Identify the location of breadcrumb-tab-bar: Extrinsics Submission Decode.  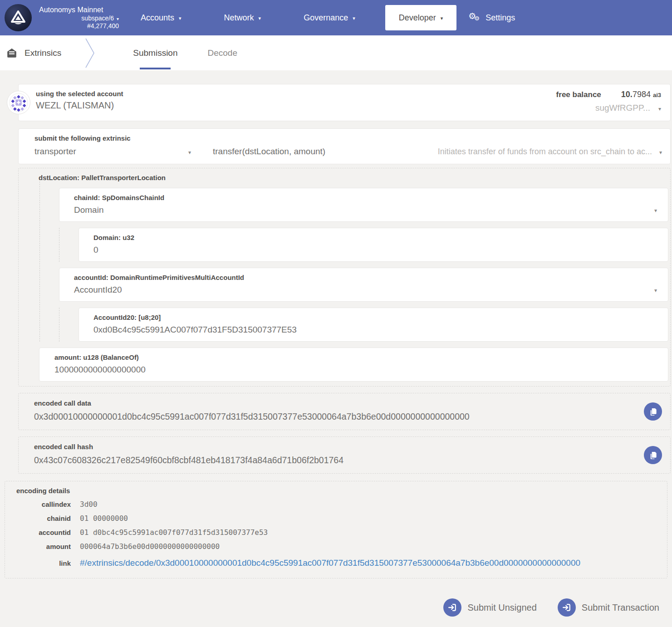
(336, 53).